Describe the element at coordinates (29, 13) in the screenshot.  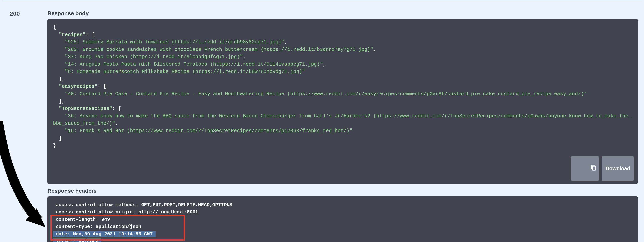
I see `status-code: 200` at that location.